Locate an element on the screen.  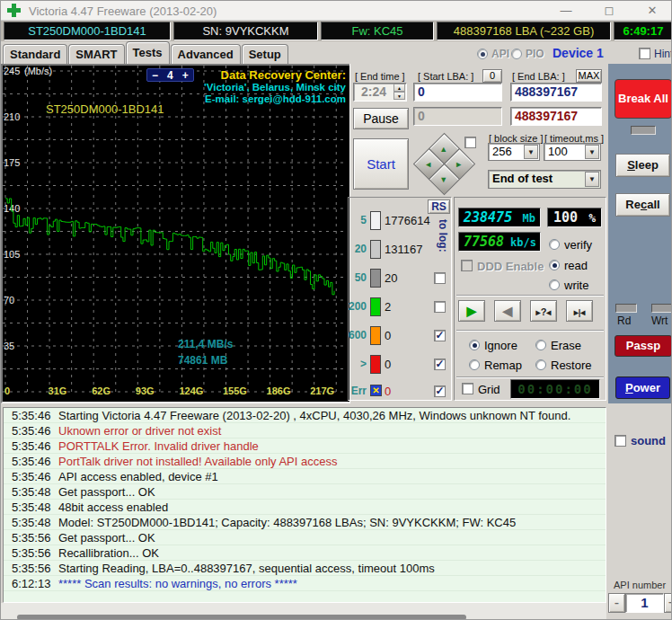
tab-smart: SMART is located at coordinates (96, 54).